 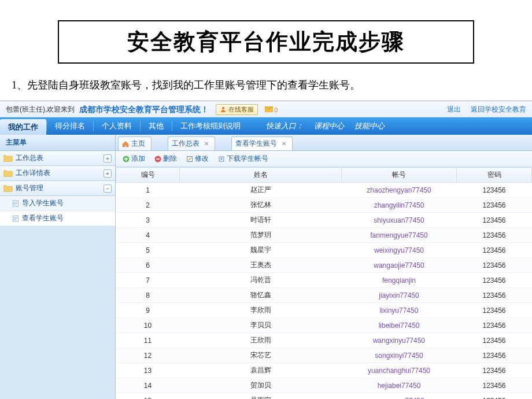 I want to click on download-label: 下载学生帐号, so click(x=247, y=158).